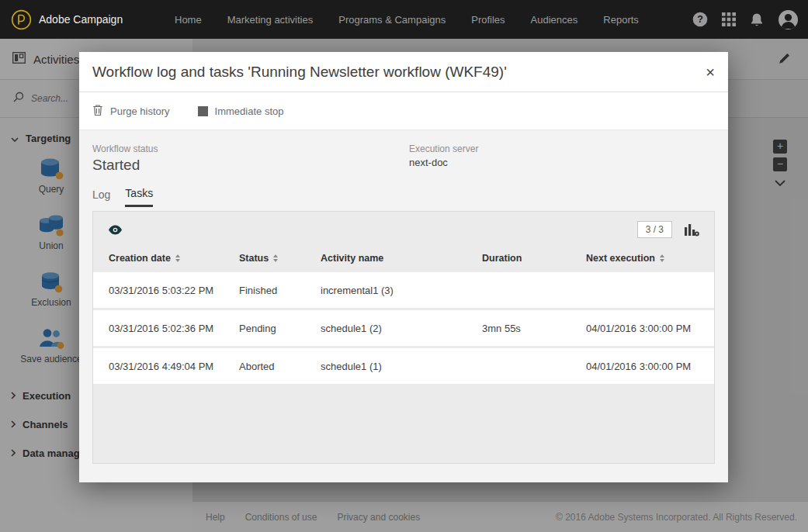 The width and height of the screenshot is (808, 532). What do you see at coordinates (401, 329) in the screenshot?
I see `cell-activity-name: schedule1 (2)` at bounding box center [401, 329].